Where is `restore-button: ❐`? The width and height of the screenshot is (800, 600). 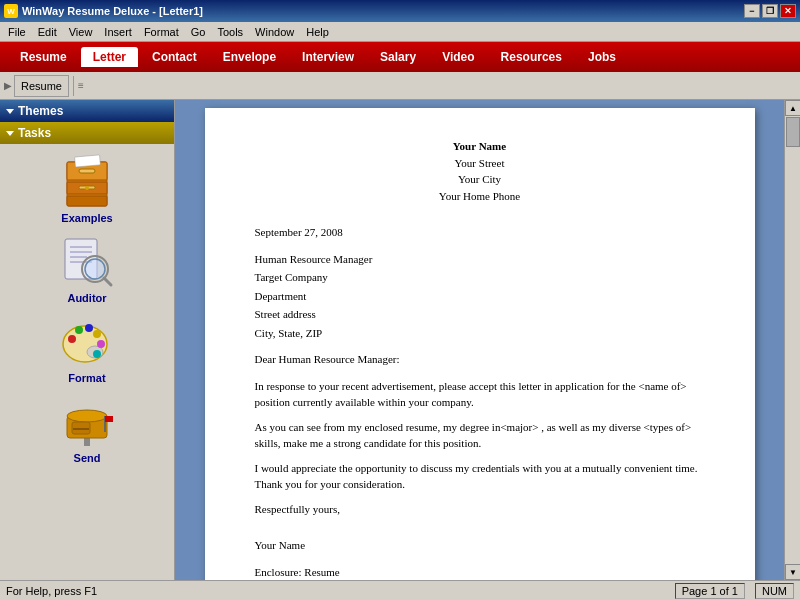 restore-button: ❐ is located at coordinates (770, 11).